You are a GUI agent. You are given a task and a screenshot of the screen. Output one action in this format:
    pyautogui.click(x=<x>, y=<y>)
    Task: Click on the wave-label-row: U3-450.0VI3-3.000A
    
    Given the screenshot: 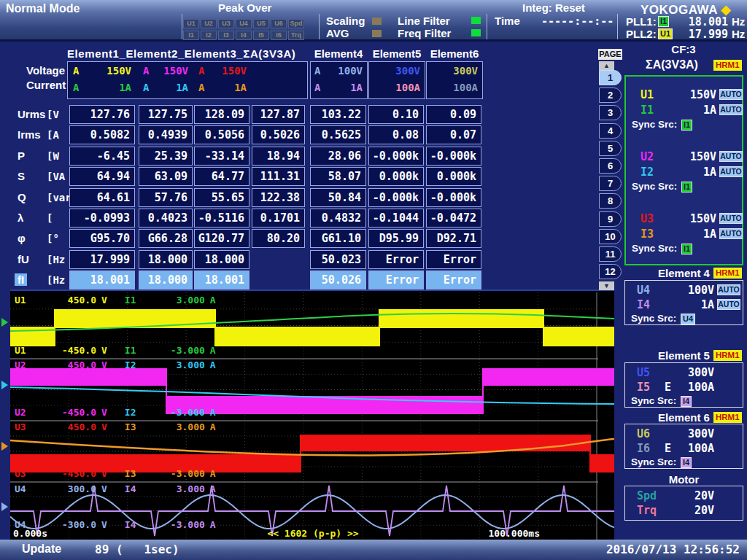 What is the action you would take?
    pyautogui.click(x=115, y=474)
    